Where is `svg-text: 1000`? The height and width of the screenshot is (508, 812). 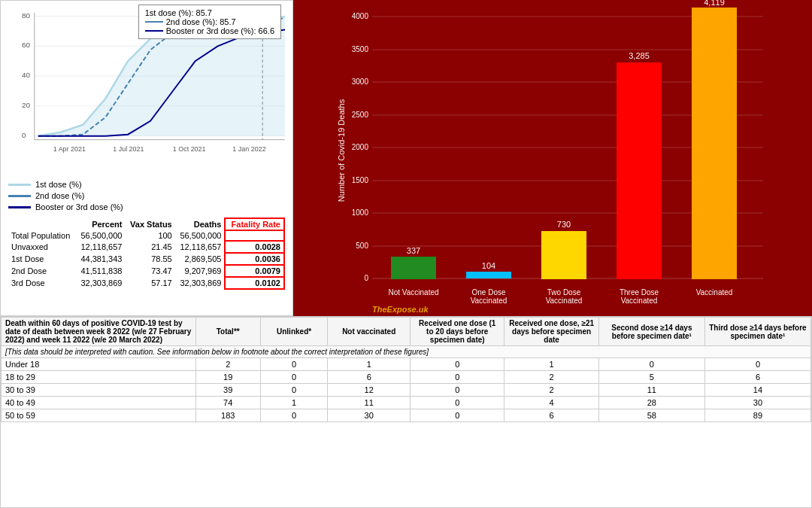
svg-text: 1000 is located at coordinates (361, 212).